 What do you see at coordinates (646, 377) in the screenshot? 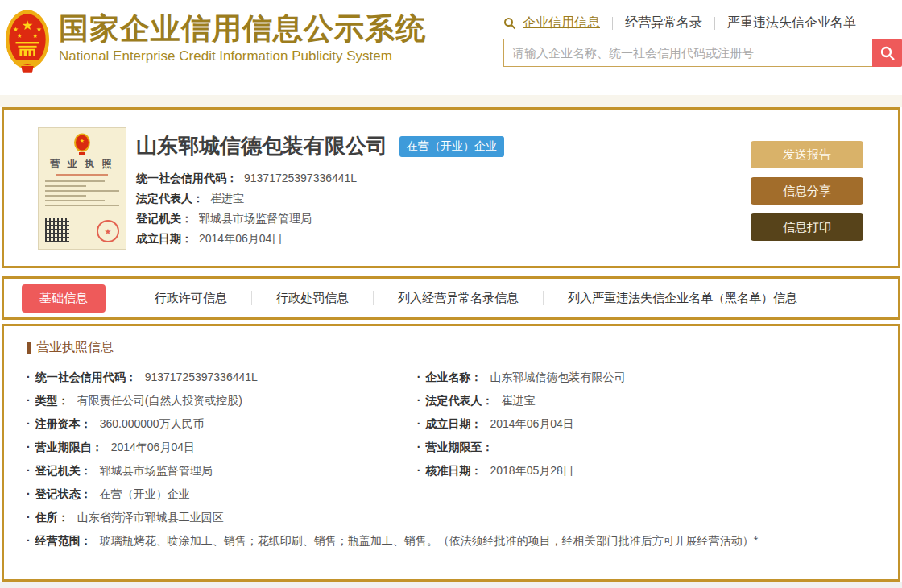
I see `detail-row-company-name: 企业名称：山东郓城信德包装有限公司` at bounding box center [646, 377].